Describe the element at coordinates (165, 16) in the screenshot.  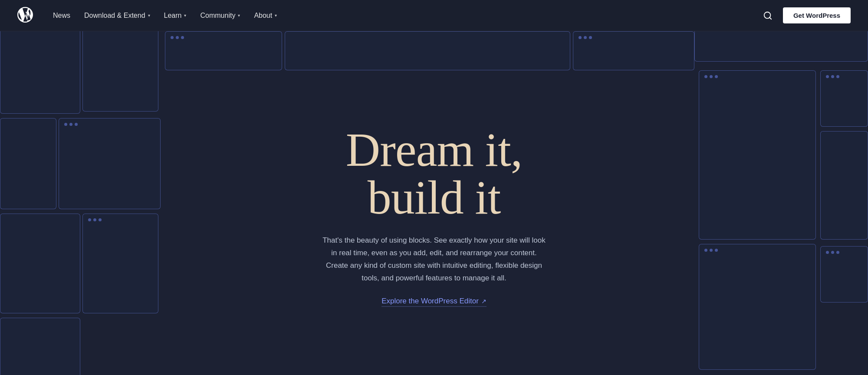
I see `nav-links: News Download & Extend ▾ Learn ▾ Communi…` at that location.